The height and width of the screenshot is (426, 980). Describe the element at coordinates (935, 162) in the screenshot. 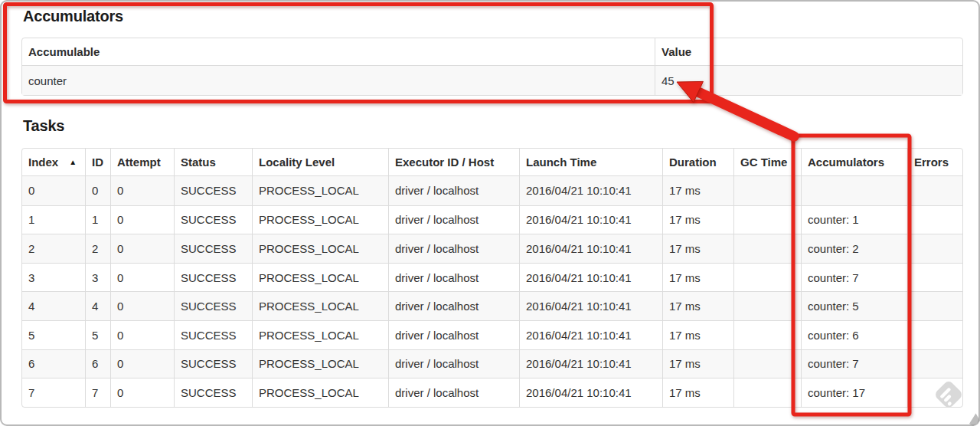

I see `column-header-errors: Errors` at that location.